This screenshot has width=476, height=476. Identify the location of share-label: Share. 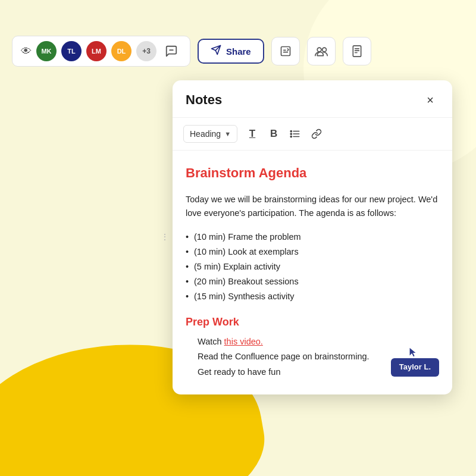
(239, 51).